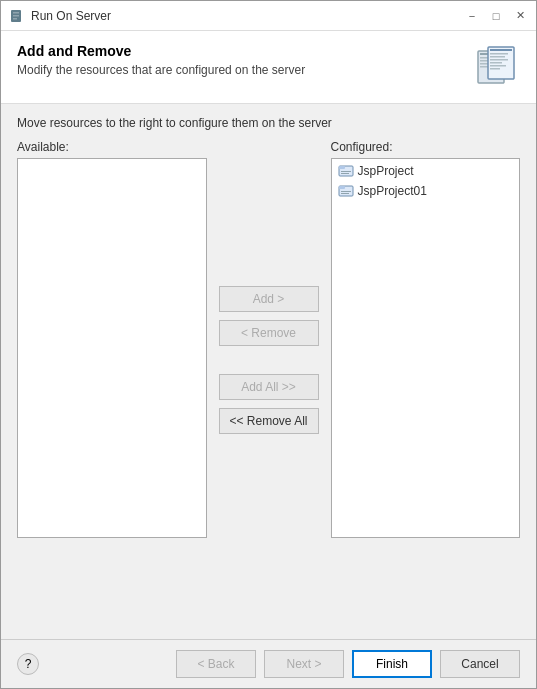 Image resolution: width=537 pixels, height=689 pixels. I want to click on list-item-label: JspProject, so click(386, 171).